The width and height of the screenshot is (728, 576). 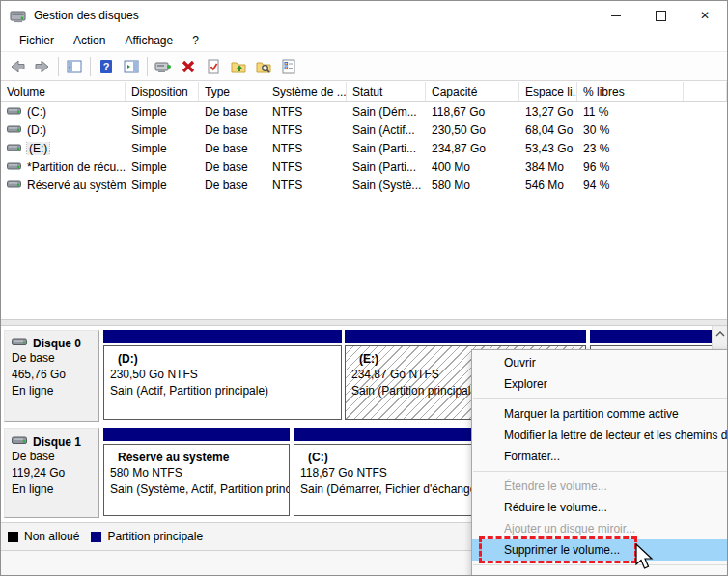 What do you see at coordinates (720, 334) in the screenshot?
I see `scroll-up-icon` at bounding box center [720, 334].